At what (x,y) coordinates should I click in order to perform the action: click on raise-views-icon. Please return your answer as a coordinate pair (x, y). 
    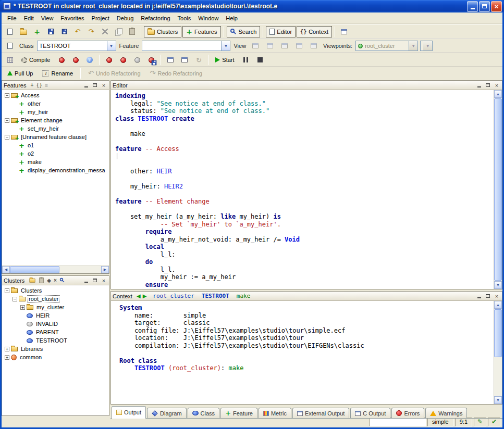
    Looking at the image, I should click on (170, 60).